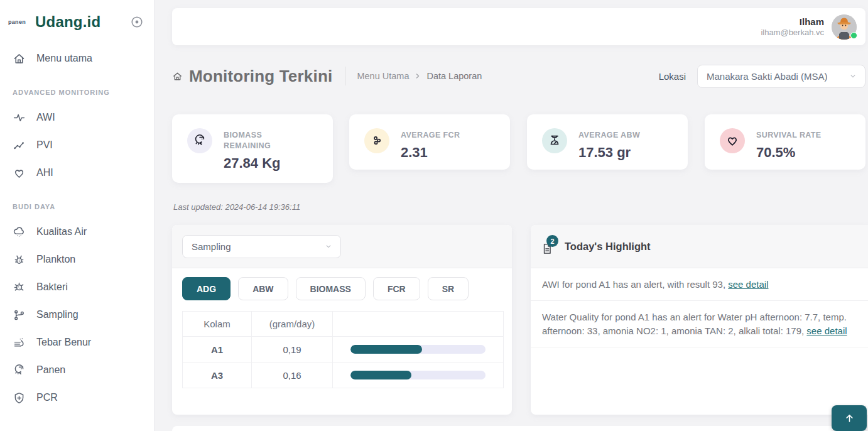 The image size is (868, 431). I want to click on sidebar-item-label: Plankton, so click(56, 259).